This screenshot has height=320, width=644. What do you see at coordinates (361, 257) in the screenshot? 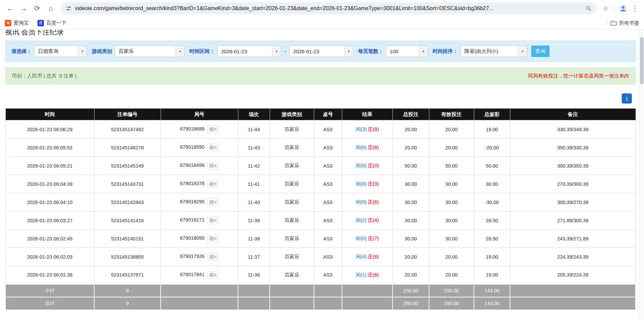
I see `result-player: 闲(4)` at bounding box center [361, 257].